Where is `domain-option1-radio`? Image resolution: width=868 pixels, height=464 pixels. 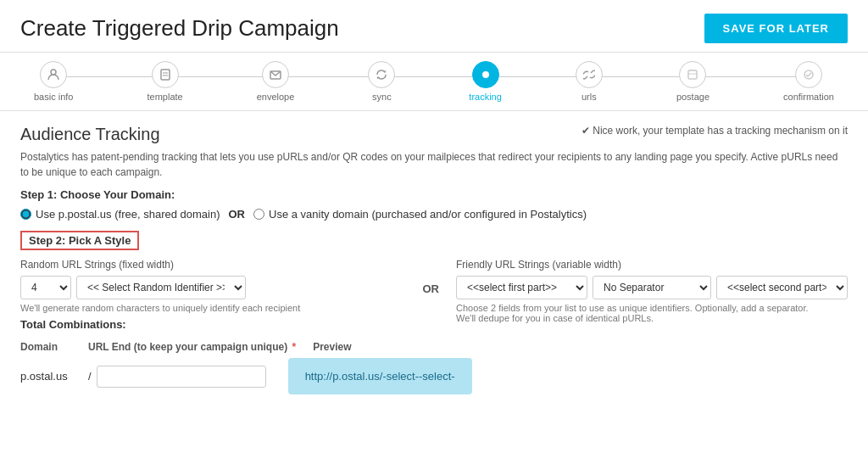 domain-option1-radio is located at coordinates (25, 214).